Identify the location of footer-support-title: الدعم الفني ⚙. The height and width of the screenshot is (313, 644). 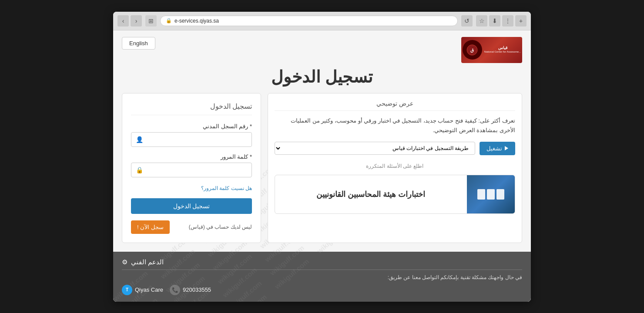
(322, 262).